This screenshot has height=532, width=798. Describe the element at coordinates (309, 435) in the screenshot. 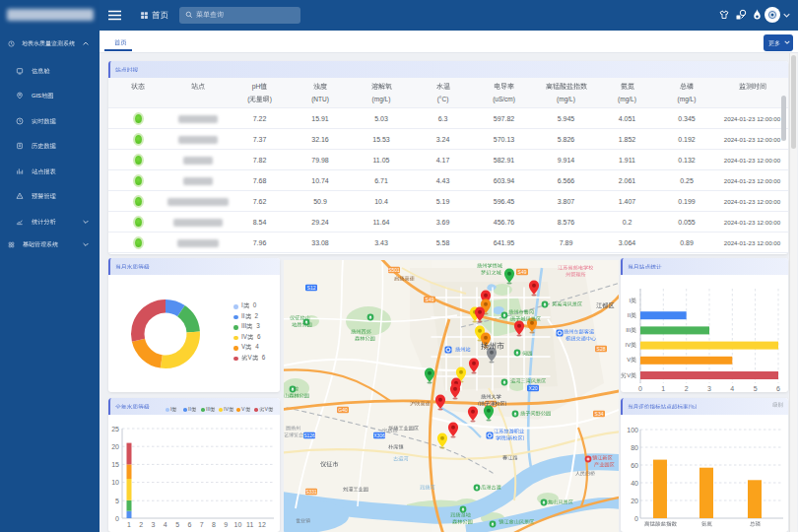

I see `svg-text: S126` at that location.